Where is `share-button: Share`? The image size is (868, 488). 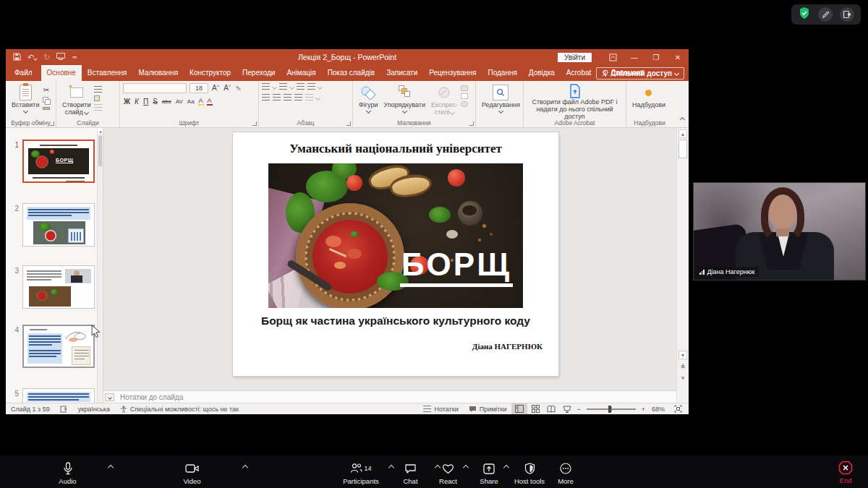
share-button: Share is located at coordinates (489, 473).